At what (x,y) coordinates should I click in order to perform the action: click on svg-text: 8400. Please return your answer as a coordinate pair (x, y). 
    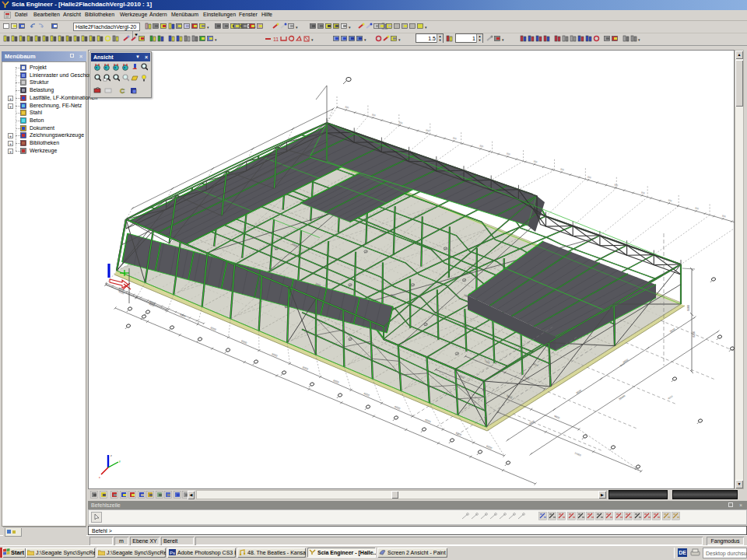
    Looking at the image, I should click on (689, 308).